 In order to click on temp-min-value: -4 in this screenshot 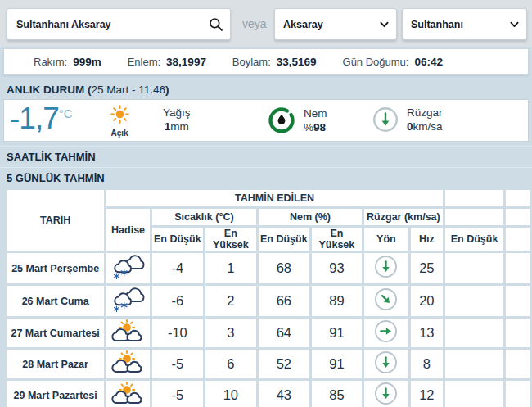, I will do `click(178, 269)`.